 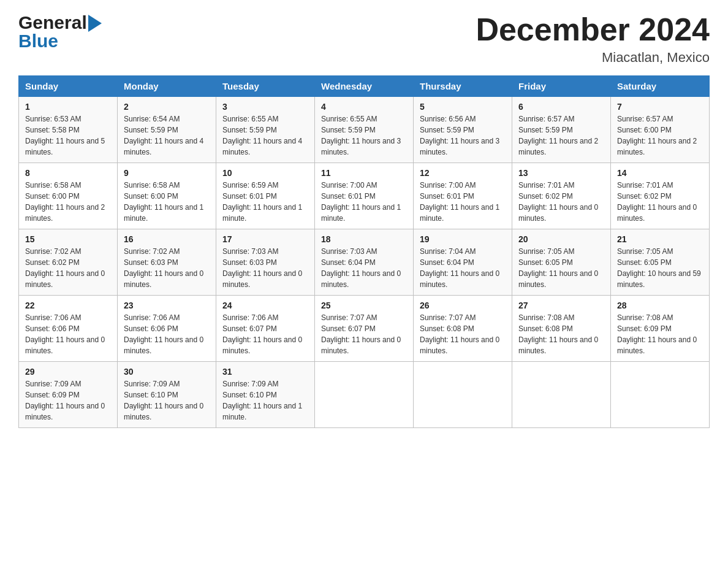 What do you see at coordinates (660, 239) in the screenshot?
I see `day-number: 21` at bounding box center [660, 239].